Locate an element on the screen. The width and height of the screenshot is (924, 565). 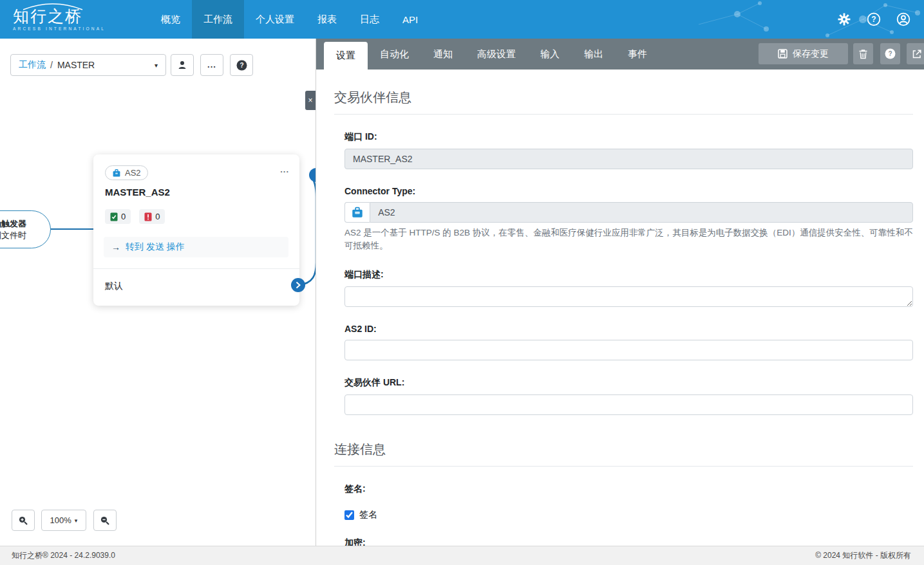
arrow-right-icon: → is located at coordinates (116, 247).